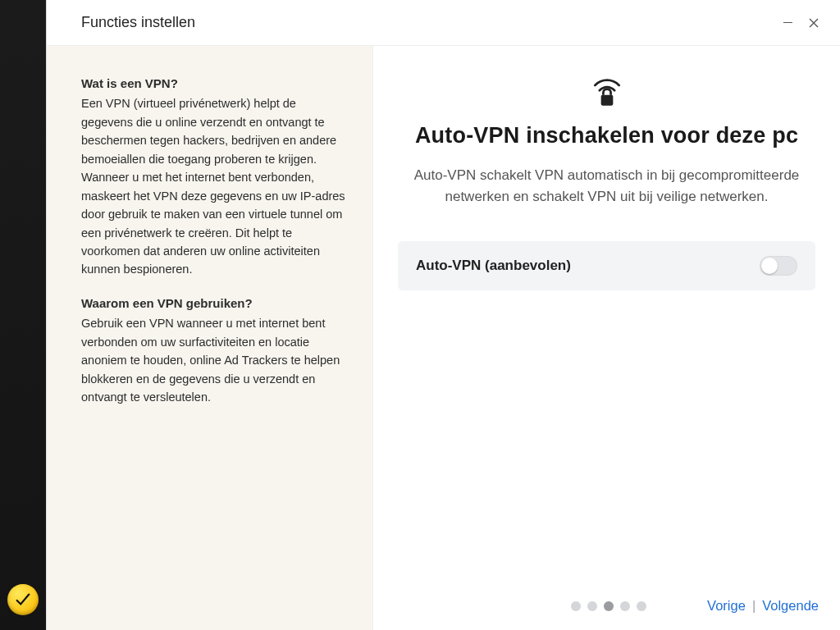 Image resolution: width=840 pixels, height=630 pixels. I want to click on next-link: Volgende, so click(791, 605).